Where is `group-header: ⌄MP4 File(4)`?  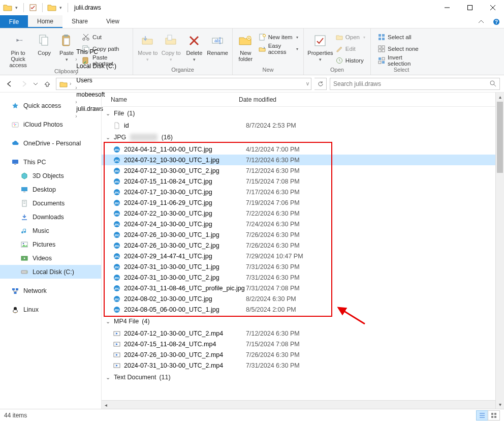 group-header: ⌄MP4 File(4) is located at coordinates (303, 321).